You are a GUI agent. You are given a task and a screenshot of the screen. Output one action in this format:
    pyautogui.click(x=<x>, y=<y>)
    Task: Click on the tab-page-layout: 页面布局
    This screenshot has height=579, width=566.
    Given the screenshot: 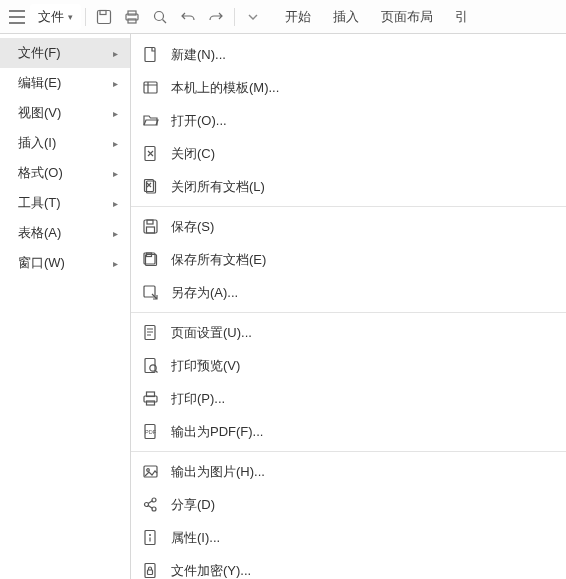 What is the action you would take?
    pyautogui.click(x=407, y=17)
    